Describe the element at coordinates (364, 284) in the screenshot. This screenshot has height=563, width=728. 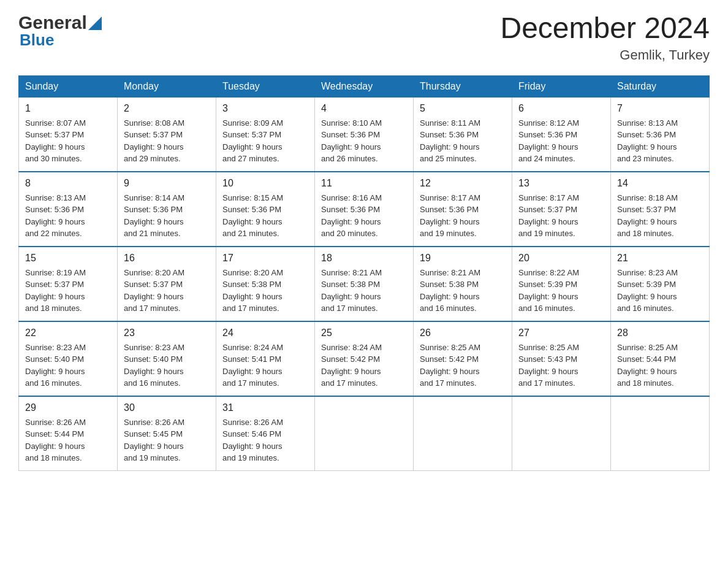
I see `calendar-cell: 18Sunrise: 8:21 AMSunset: 5:38 PMDayligh…` at that location.